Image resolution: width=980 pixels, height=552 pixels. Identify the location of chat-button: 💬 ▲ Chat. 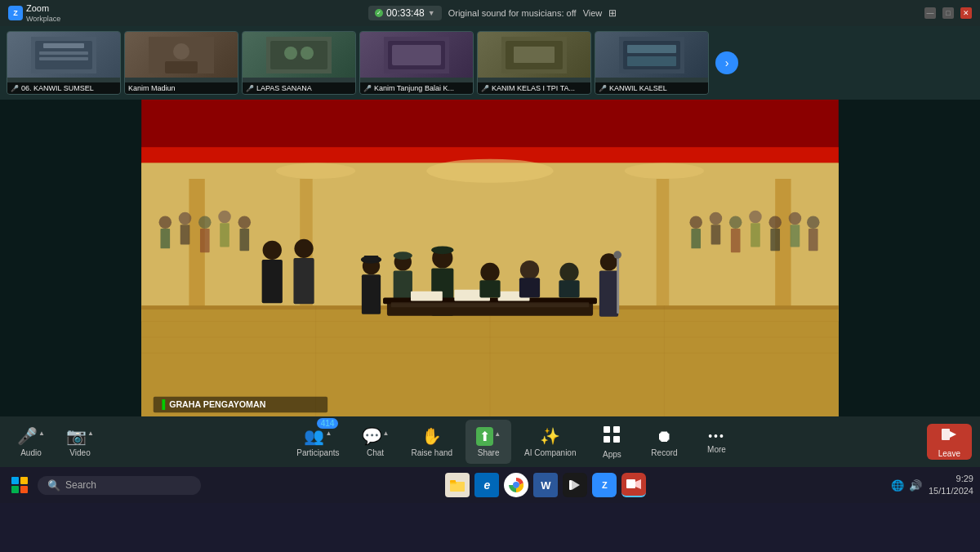
(376, 442).